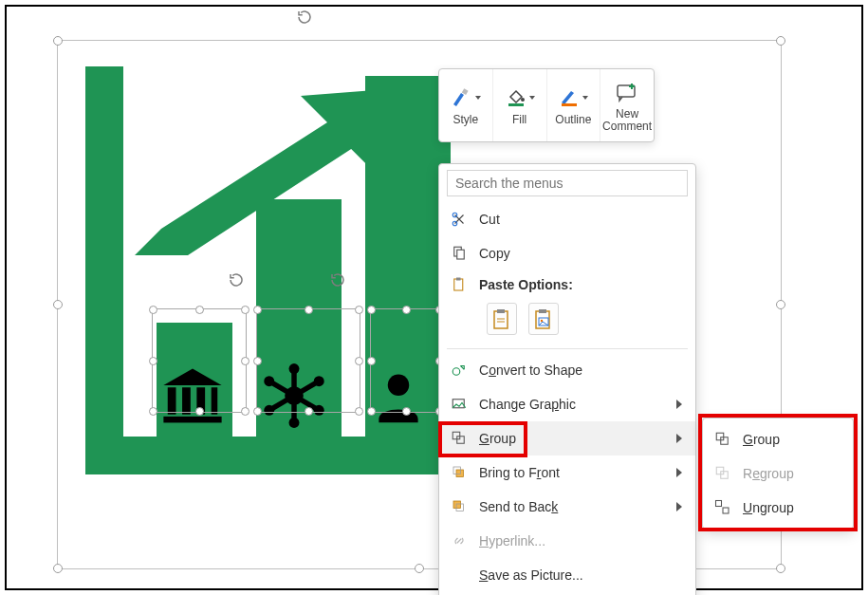  What do you see at coordinates (723, 508) in the screenshot?
I see `ungroup-icon` at bounding box center [723, 508].